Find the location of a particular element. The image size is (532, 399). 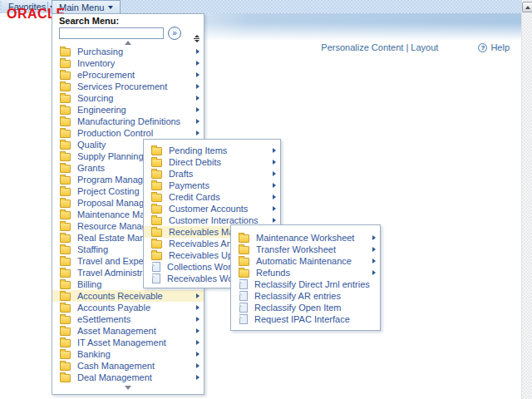

menu-item-label: Pending Items is located at coordinates (198, 150).